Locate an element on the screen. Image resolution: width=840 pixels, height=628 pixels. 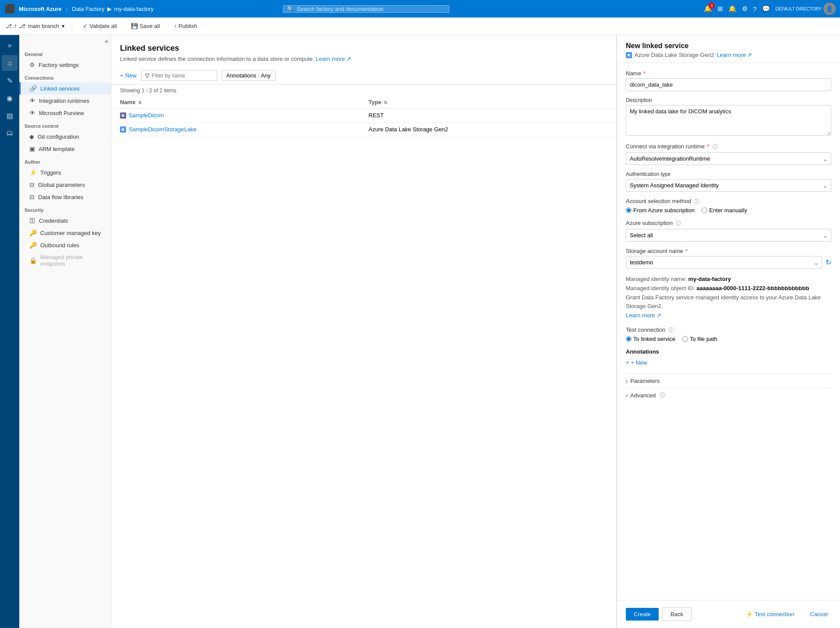
user-menu: DEFAULT DIRECTORY 👤 is located at coordinates (806, 9).